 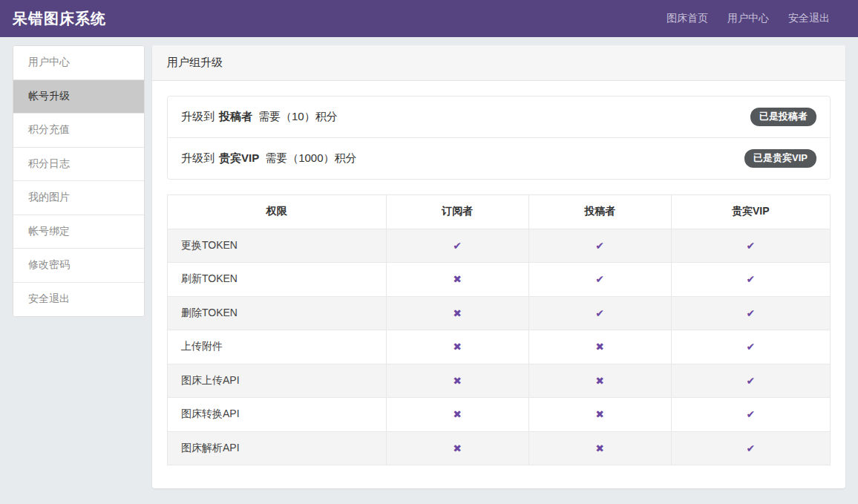 What do you see at coordinates (499, 347) in the screenshot?
I see `table-row: 上传附件✖✖✔` at bounding box center [499, 347].